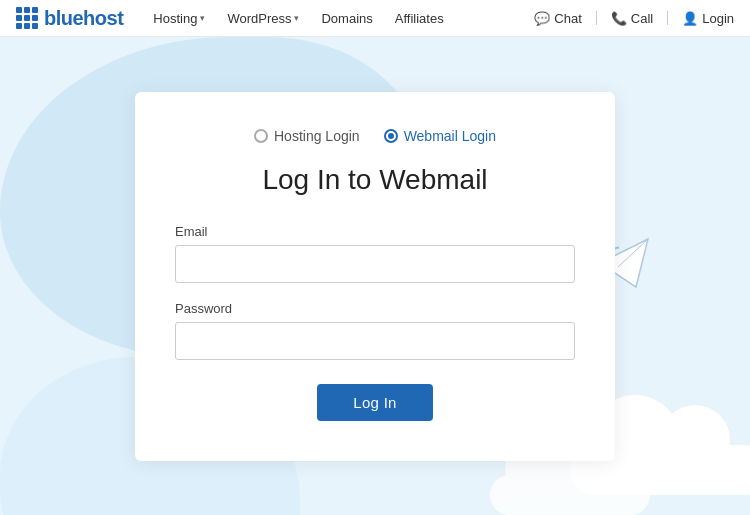 The image size is (750, 515). Describe the element at coordinates (619, 18) in the screenshot. I see `phone-icon: 📞` at that location.